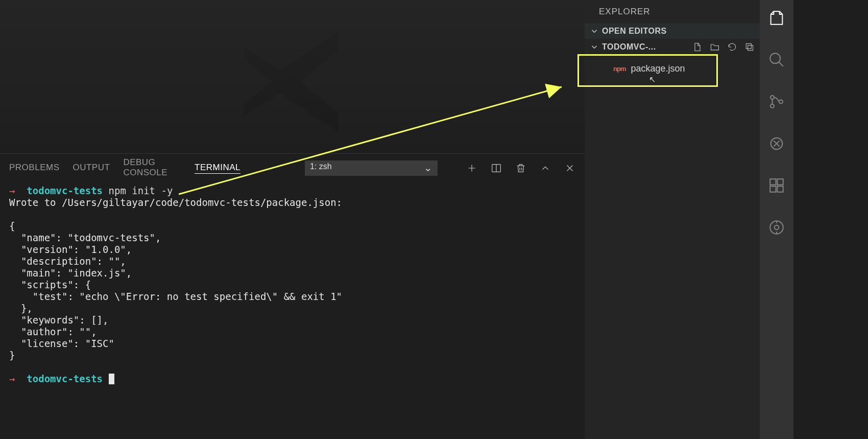 The height and width of the screenshot is (439, 868). What do you see at coordinates (292, 168) in the screenshot?
I see `panel-tab-bar: PROBLEMS OUTPUT DEBUG CONSOLE TERMINAL 1…` at bounding box center [292, 168].